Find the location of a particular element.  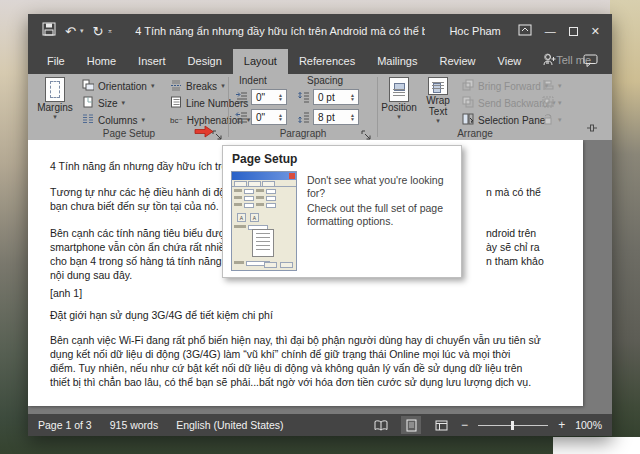

group-objects-button: ▾ is located at coordinates (552, 103).